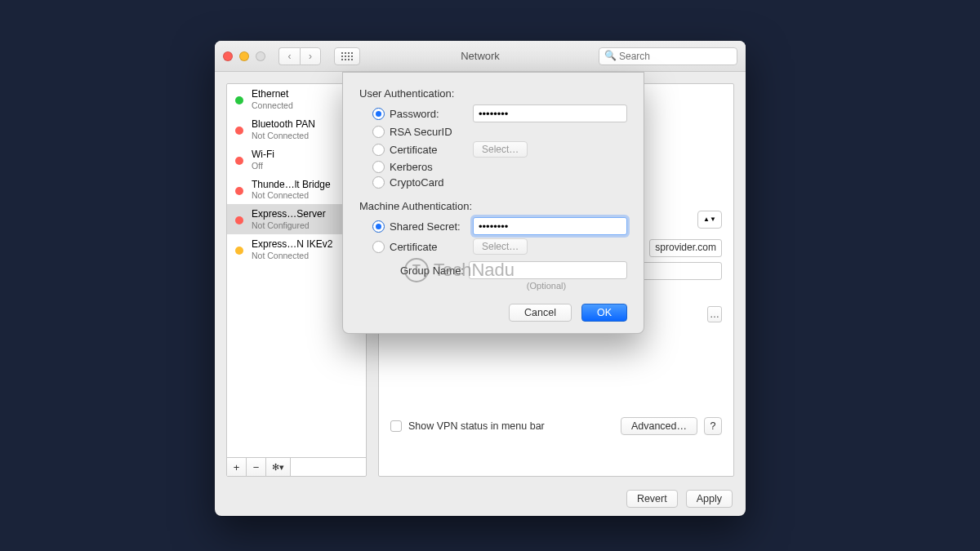  I want to click on show-vpn-label: Show VPN status in menu bar, so click(477, 426).